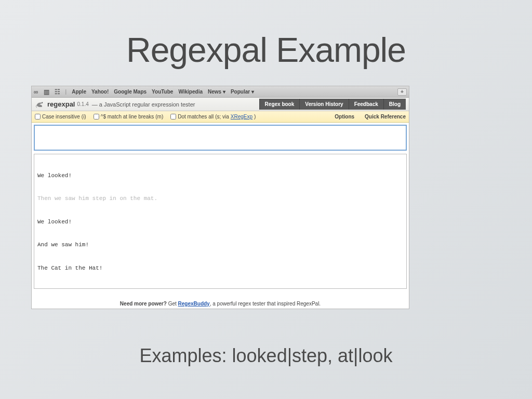  I want to click on options-bar: Case insensitive (i) ^$ match at line br…, so click(220, 117).